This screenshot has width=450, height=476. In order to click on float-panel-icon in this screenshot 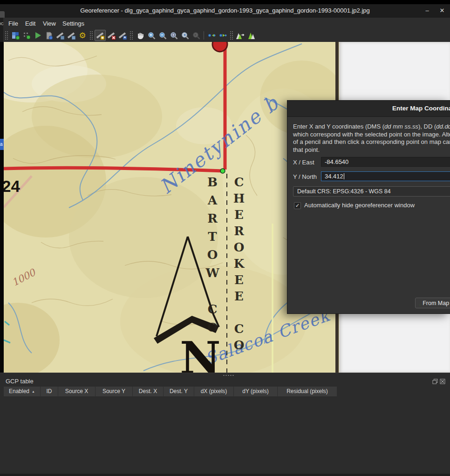, I will do `click(435, 381)`.